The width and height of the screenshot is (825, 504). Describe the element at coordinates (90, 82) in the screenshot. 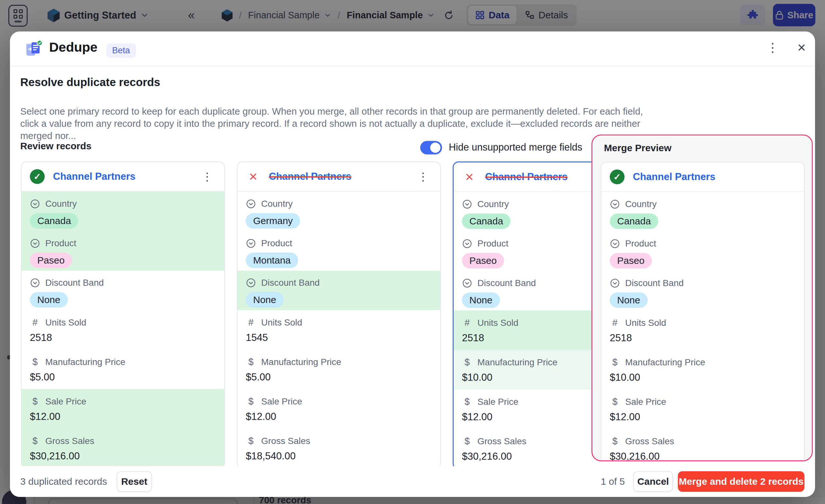

I see `section-heading: Resolve duplicate records` at that location.